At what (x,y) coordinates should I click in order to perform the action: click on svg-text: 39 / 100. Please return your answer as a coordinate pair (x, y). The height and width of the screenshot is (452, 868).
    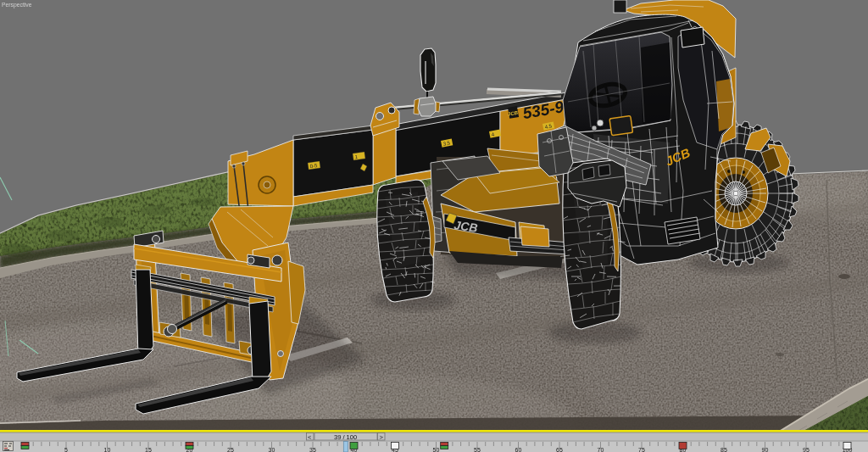
    Looking at the image, I should click on (346, 438).